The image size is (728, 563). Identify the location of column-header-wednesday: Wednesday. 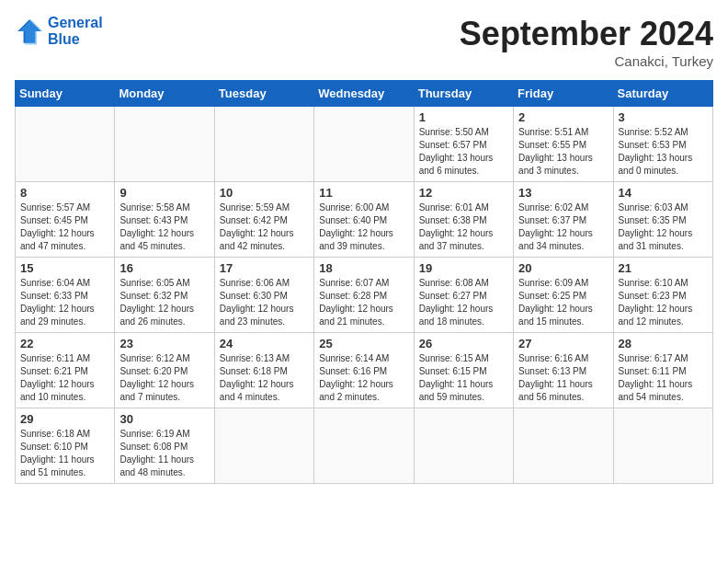
(364, 94).